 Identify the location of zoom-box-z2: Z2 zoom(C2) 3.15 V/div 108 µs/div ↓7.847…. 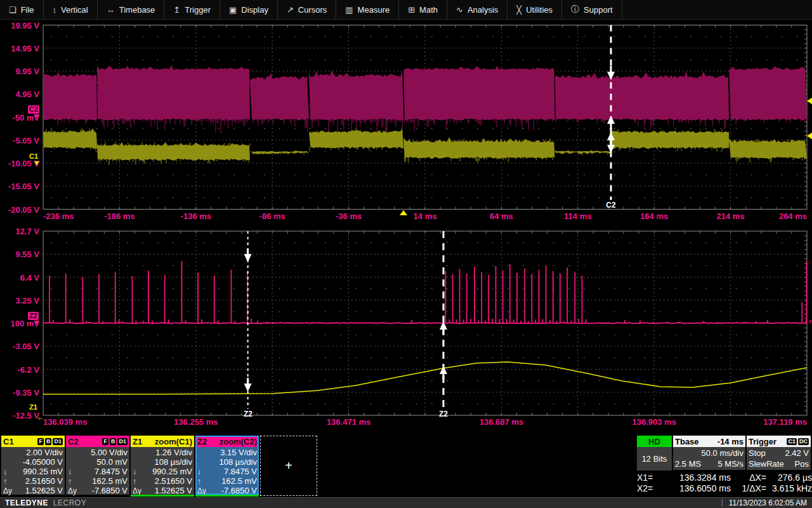
(227, 465).